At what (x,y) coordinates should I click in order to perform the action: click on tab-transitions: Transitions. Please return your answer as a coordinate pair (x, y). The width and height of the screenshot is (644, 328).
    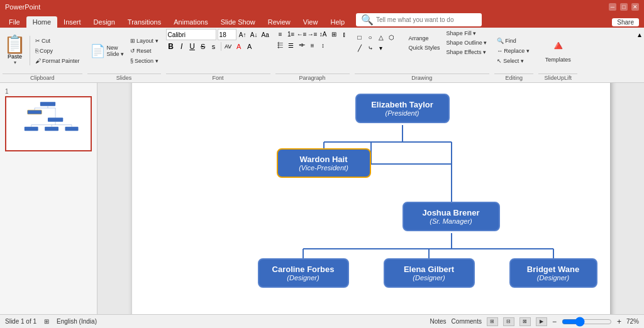
    Looking at the image, I should click on (145, 22).